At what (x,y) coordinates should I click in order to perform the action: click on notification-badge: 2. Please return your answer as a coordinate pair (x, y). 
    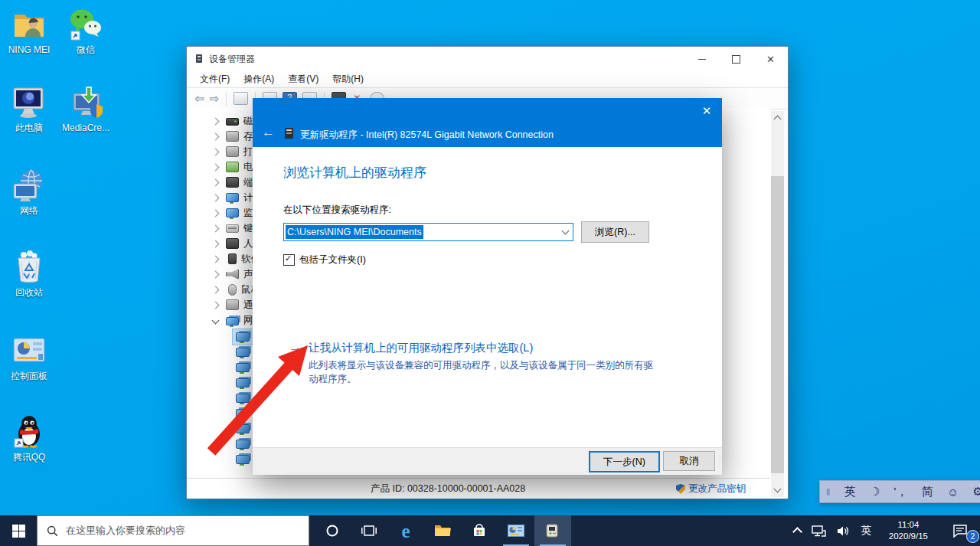
    Looking at the image, I should click on (972, 536).